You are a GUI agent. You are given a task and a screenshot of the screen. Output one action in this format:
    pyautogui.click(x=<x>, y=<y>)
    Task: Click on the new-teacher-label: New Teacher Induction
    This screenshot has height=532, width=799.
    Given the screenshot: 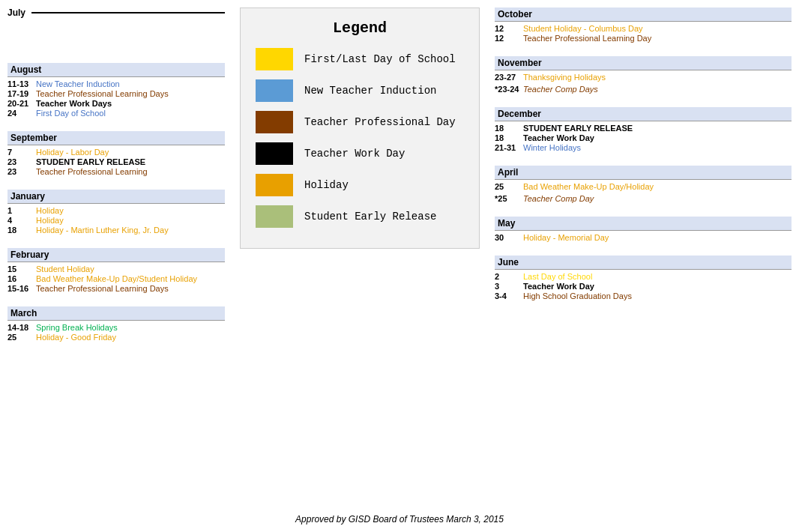 What is the action you would take?
    pyautogui.click(x=370, y=91)
    